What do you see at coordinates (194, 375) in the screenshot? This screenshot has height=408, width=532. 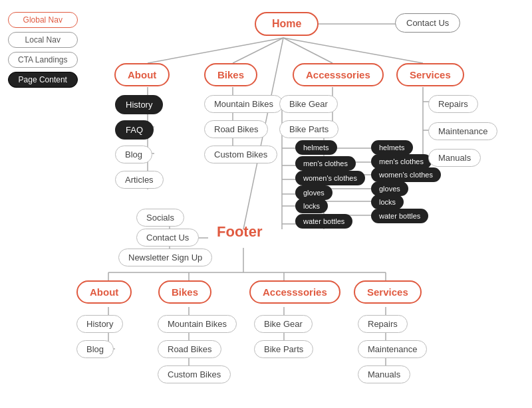 I see `footer-bikes-custom: Custom Bikes` at bounding box center [194, 375].